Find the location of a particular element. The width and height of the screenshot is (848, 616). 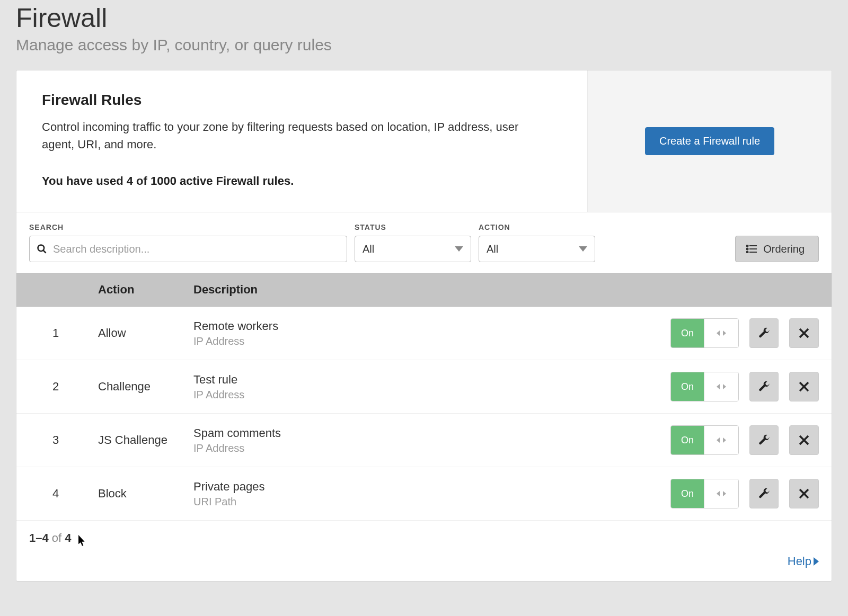

row-description-subtitle: URI Path is located at coordinates (432, 502).